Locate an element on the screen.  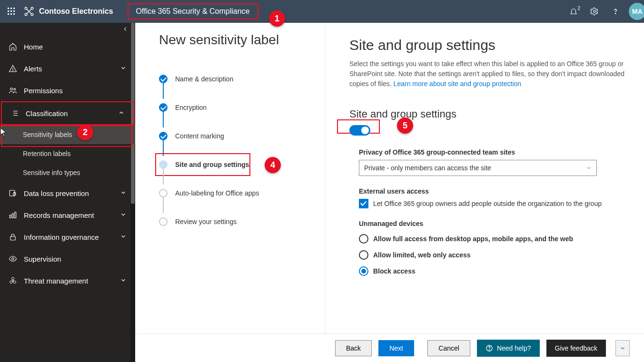
notifications-icon: 2 is located at coordinates (574, 11).